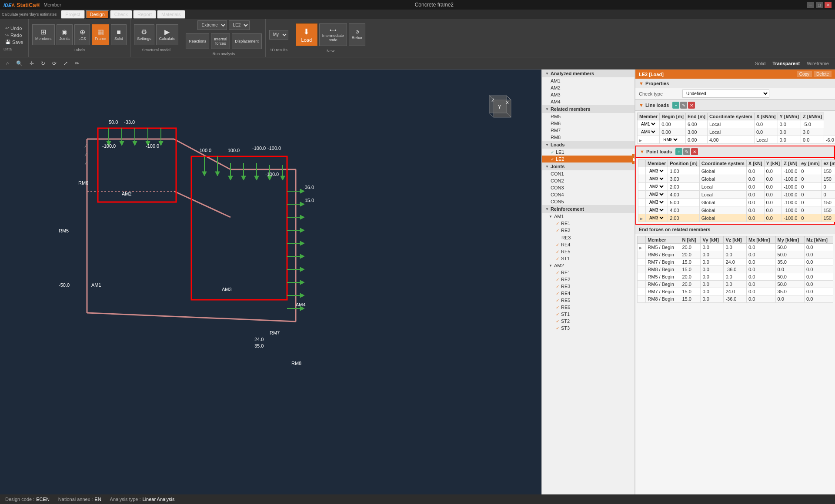 The height and width of the screenshot is (504, 835). What do you see at coordinates (588, 230) in the screenshot?
I see `tree-item-am1-re2: ✓ RE2` at bounding box center [588, 230].